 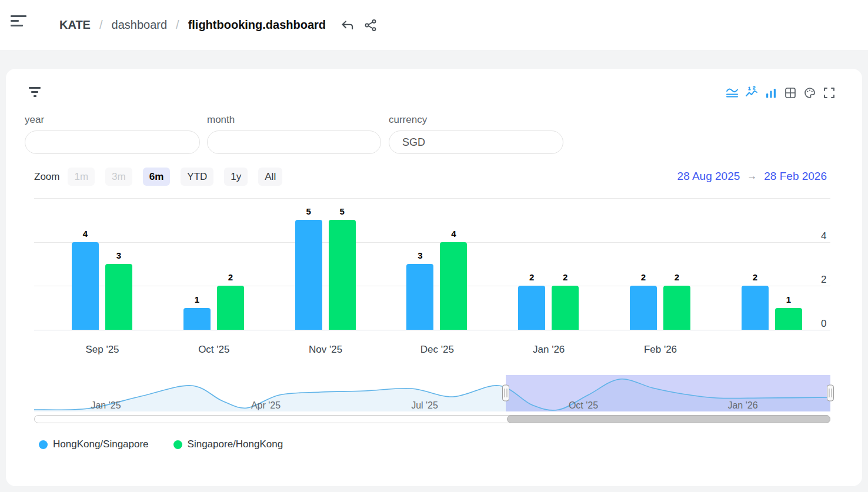 I want to click on legend-item-singapore-hongkong: Singapore/HongKong, so click(x=228, y=444).